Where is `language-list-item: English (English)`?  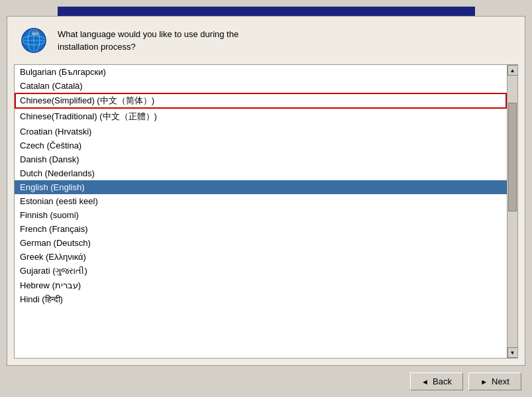
language-list-item: English (English) is located at coordinates (261, 187).